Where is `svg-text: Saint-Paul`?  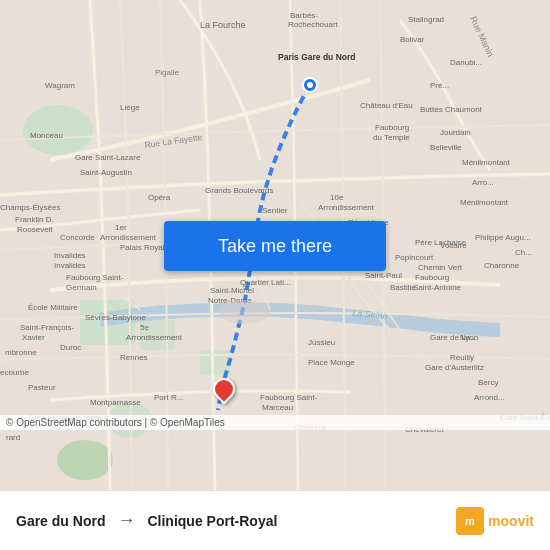
svg-text: Saint-Paul is located at coordinates (384, 276).